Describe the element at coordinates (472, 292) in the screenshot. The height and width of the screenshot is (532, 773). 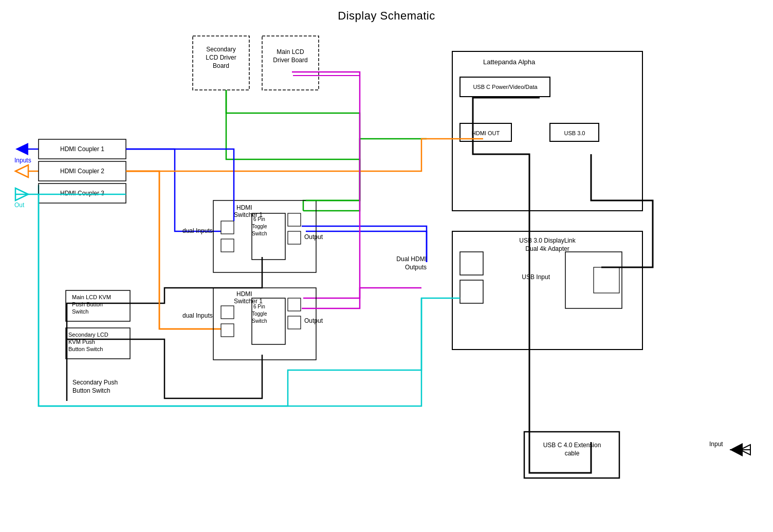
I see `dual-hdmi-out-box2` at that location.